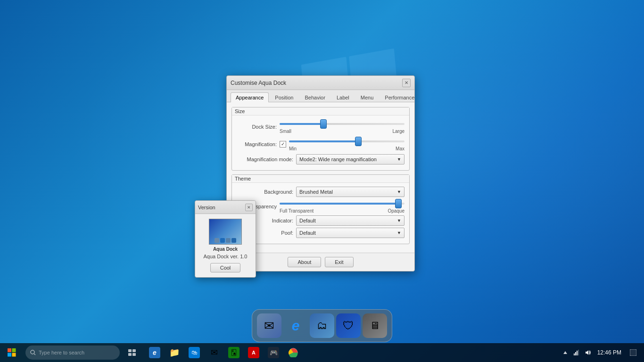 The image size is (644, 362). Describe the element at coordinates (565, 353) in the screenshot. I see `tray-overflow-button` at that location.